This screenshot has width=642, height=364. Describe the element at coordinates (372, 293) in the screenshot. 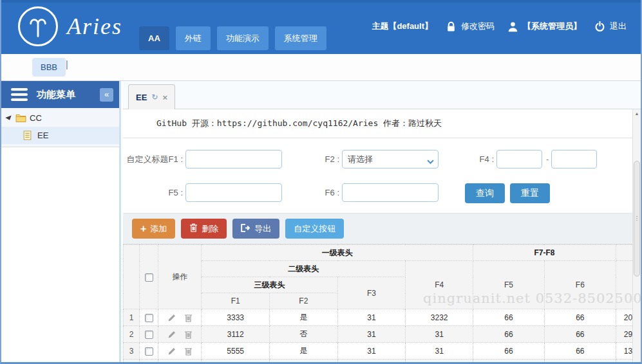

I see `column-header-f3: F3` at that location.